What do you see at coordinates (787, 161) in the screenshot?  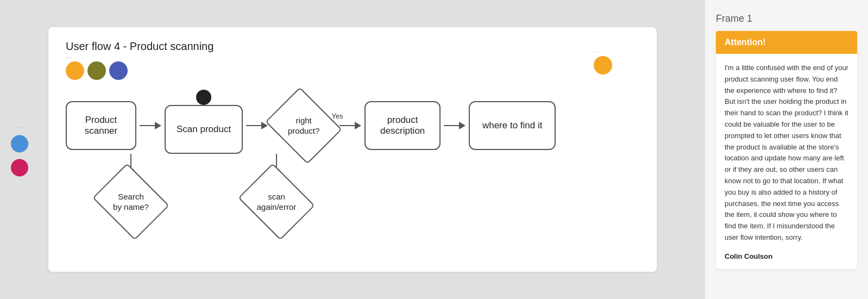 I see `attention-body: I'm a little confused with the end of yo…` at bounding box center [787, 161].